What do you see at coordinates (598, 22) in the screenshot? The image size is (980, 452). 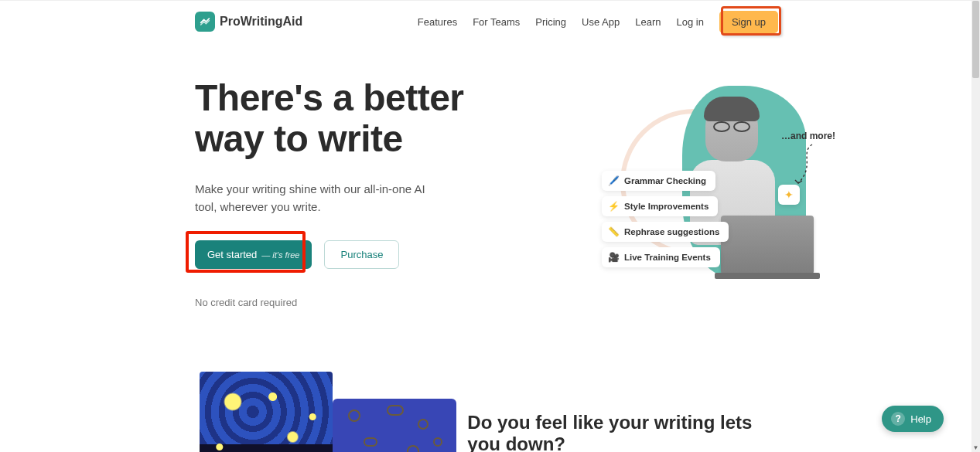 I see `nav-links: Features For Teams Pricing Use App Learn…` at bounding box center [598, 22].